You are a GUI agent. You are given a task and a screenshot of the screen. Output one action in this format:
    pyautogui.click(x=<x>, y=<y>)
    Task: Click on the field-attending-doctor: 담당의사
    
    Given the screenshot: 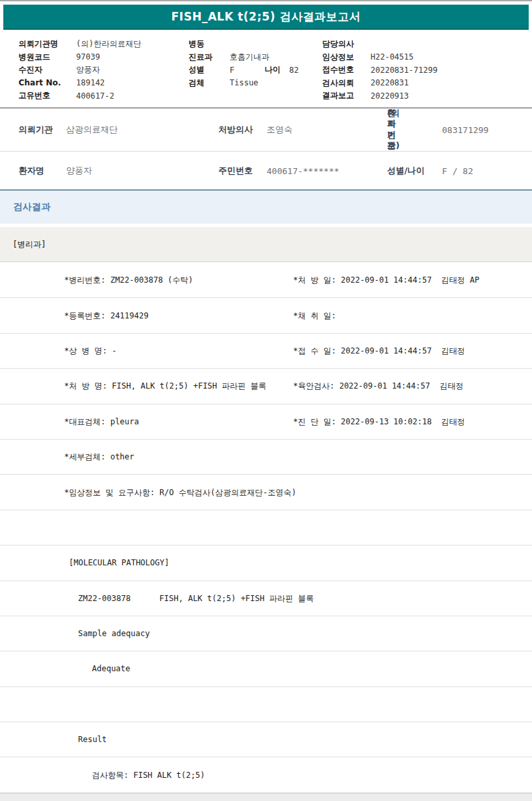 What is the action you would take?
    pyautogui.click(x=380, y=44)
    